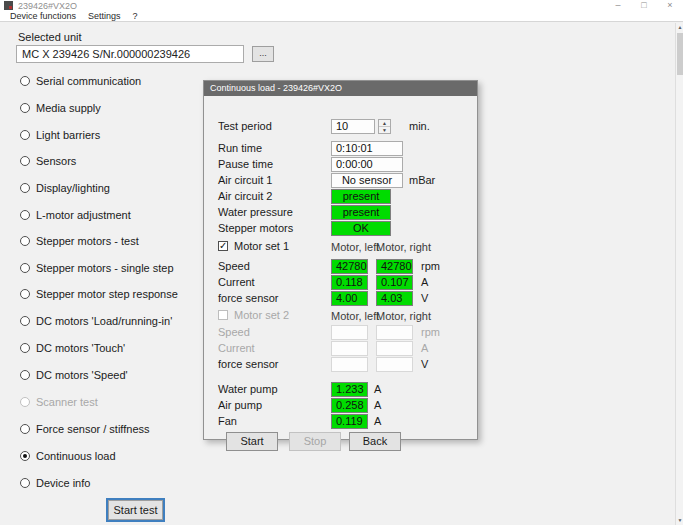 The width and height of the screenshot is (683, 525). I want to click on menu-settings: Settings, so click(104, 16).